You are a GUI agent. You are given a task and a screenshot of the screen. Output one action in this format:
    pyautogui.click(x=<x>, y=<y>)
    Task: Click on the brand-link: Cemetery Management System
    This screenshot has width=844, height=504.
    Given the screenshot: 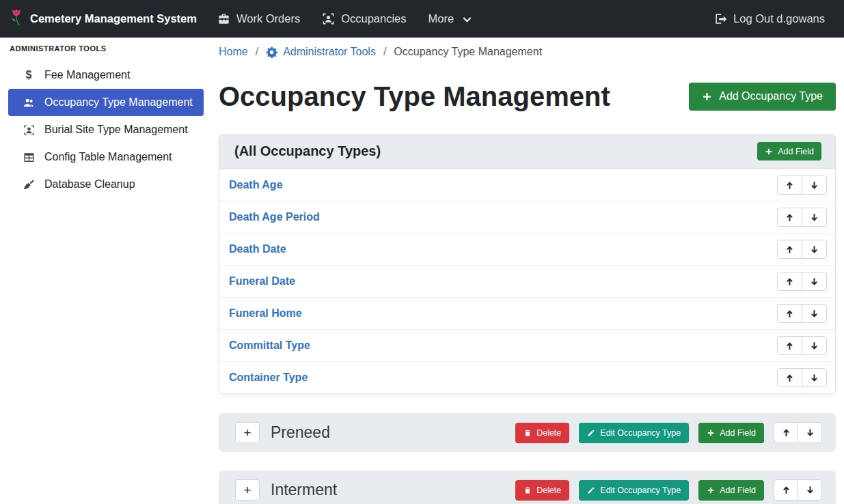 What is the action you would take?
    pyautogui.click(x=103, y=19)
    